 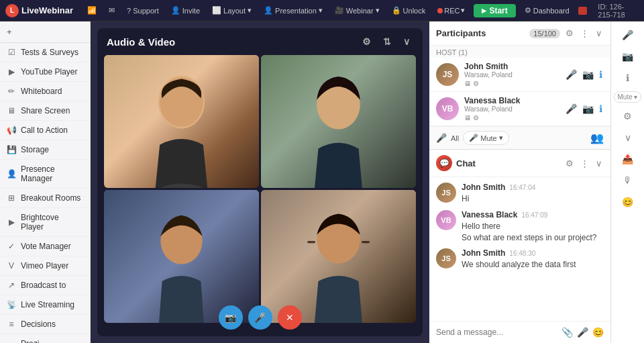 I want to click on chat-time-1: 16:47:04, so click(x=522, y=188).